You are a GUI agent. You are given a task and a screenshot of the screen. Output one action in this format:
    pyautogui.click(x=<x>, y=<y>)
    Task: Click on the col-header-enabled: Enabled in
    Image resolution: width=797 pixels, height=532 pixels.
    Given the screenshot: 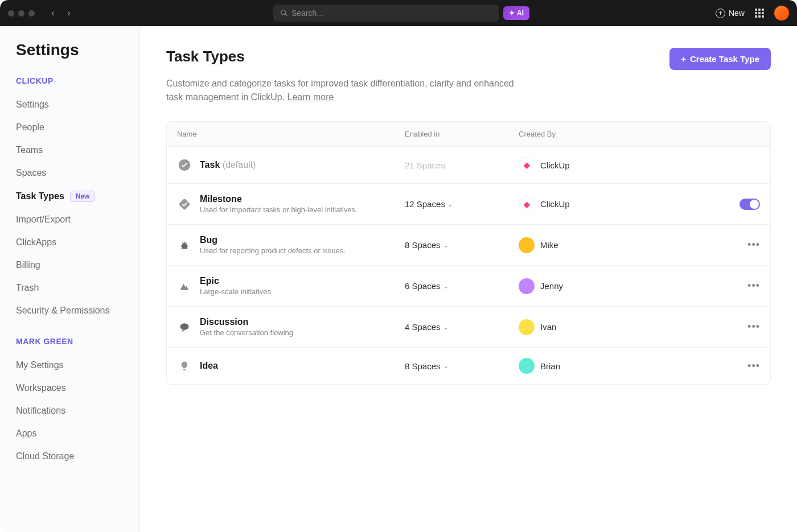 What is the action you would take?
    pyautogui.click(x=462, y=134)
    